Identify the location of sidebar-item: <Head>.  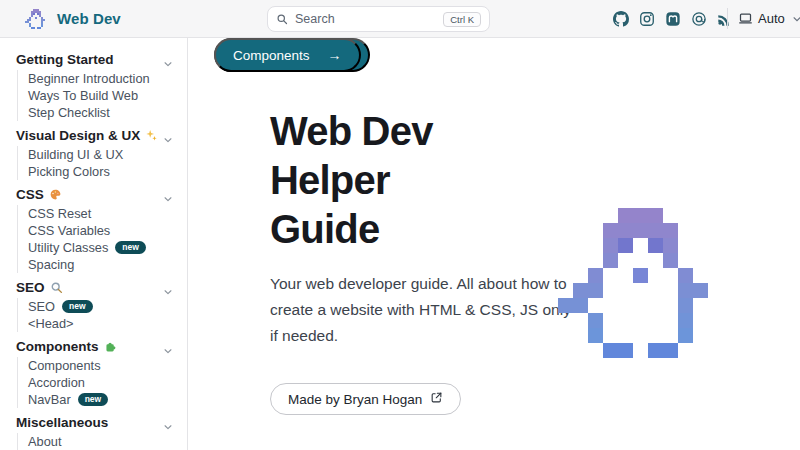
(98, 324).